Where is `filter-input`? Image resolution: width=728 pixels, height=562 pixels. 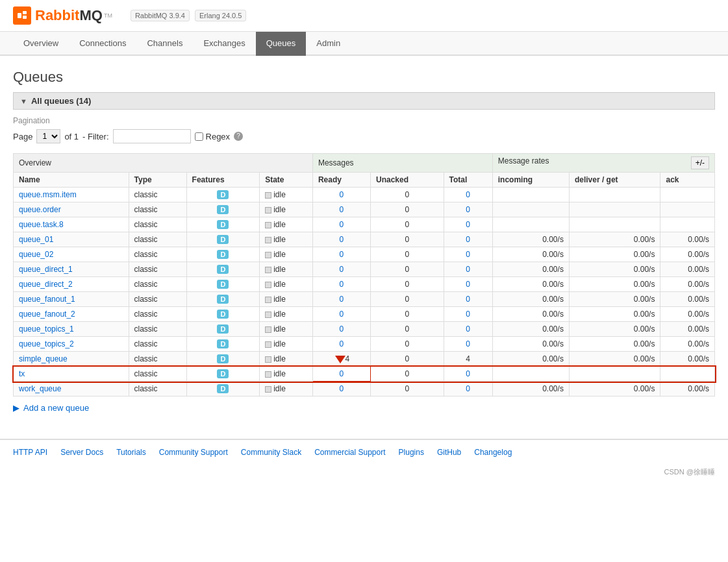
filter-input is located at coordinates (152, 136).